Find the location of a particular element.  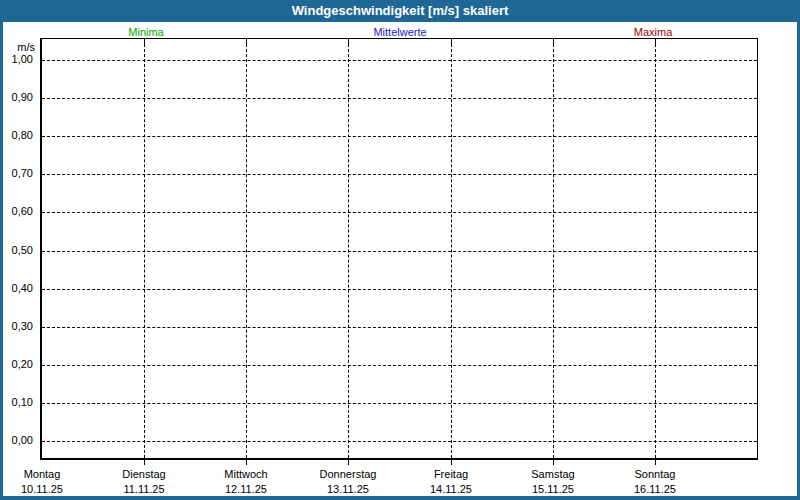

x-axis-label: Mittwoch12.11.25 is located at coordinates (246, 482).